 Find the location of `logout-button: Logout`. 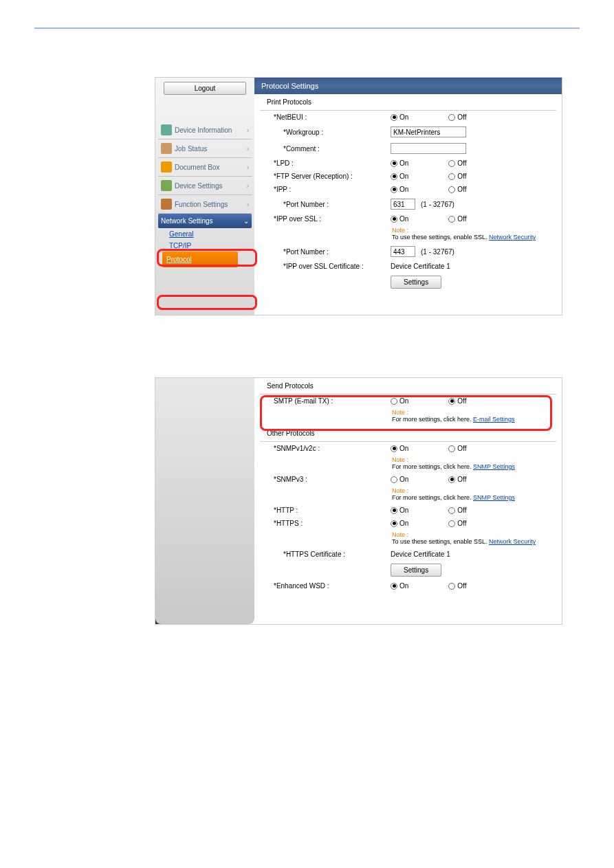

logout-button: Logout is located at coordinates (205, 88).